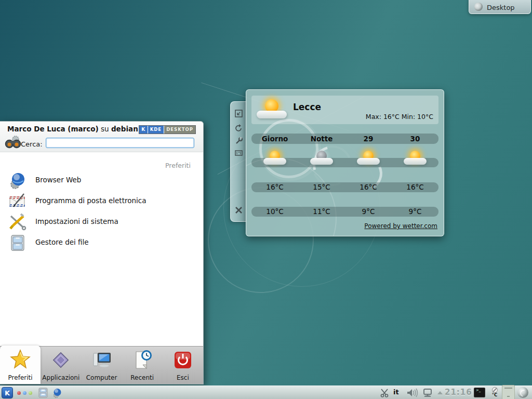  I want to click on favorites-section-label: Preferiti, so click(178, 165).